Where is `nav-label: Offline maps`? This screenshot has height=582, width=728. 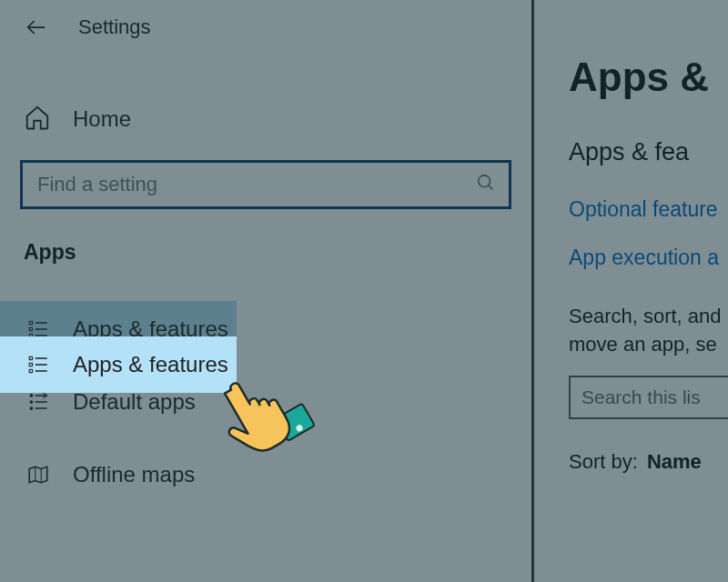 nav-label: Offline maps is located at coordinates (134, 475).